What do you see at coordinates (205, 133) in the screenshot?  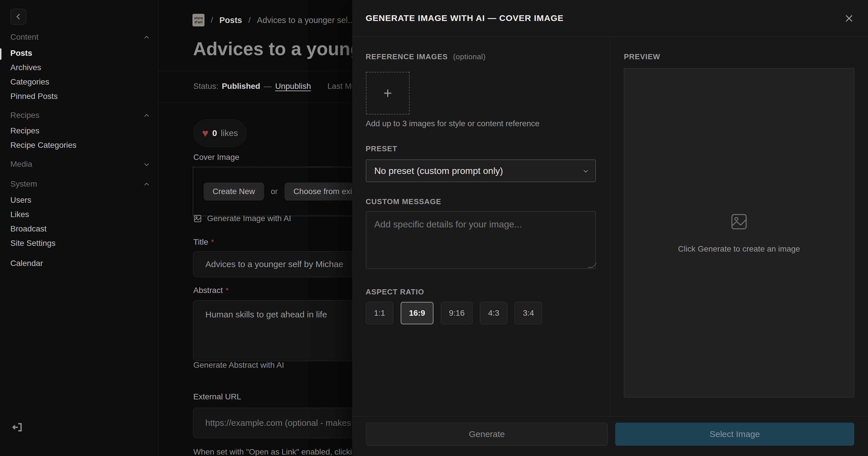 I see `heart-icon: ♥` at bounding box center [205, 133].